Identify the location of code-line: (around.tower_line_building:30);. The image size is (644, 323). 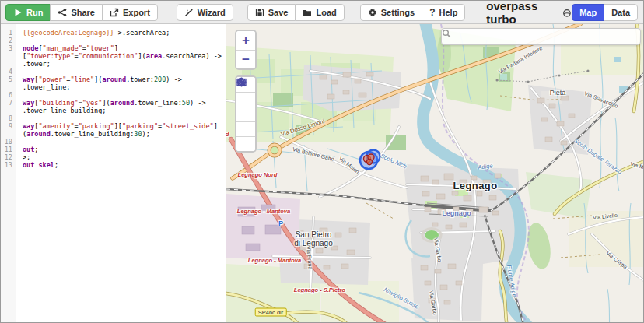
(114, 134).